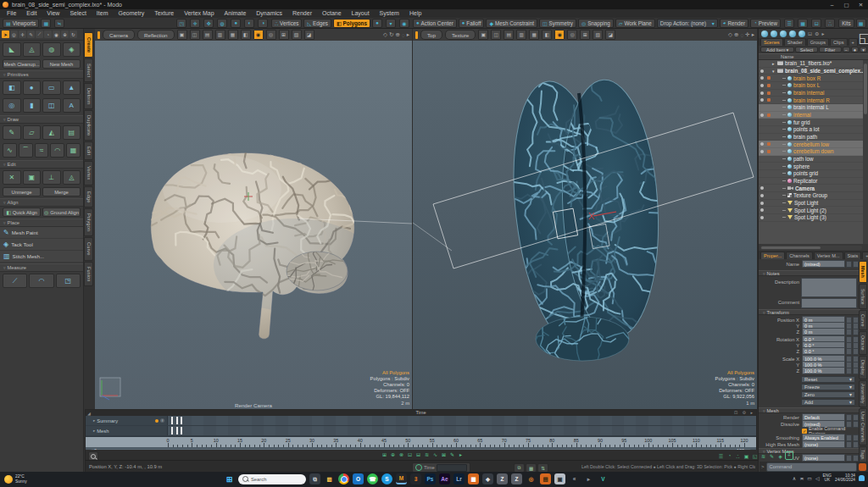 The width and height of the screenshot is (868, 487). What do you see at coordinates (509, 35) in the screenshot?
I see `viewport-style-icon-2: ▤` at bounding box center [509, 35].